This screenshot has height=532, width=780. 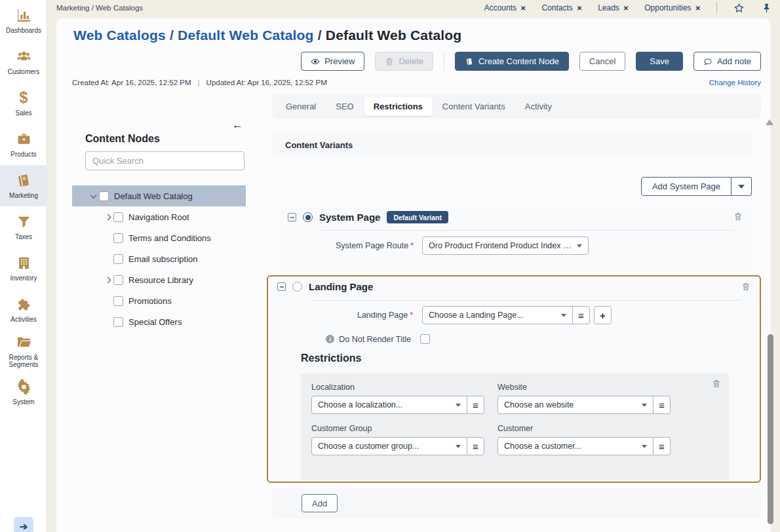 What do you see at coordinates (165, 161) in the screenshot?
I see `quick-search-input` at bounding box center [165, 161].